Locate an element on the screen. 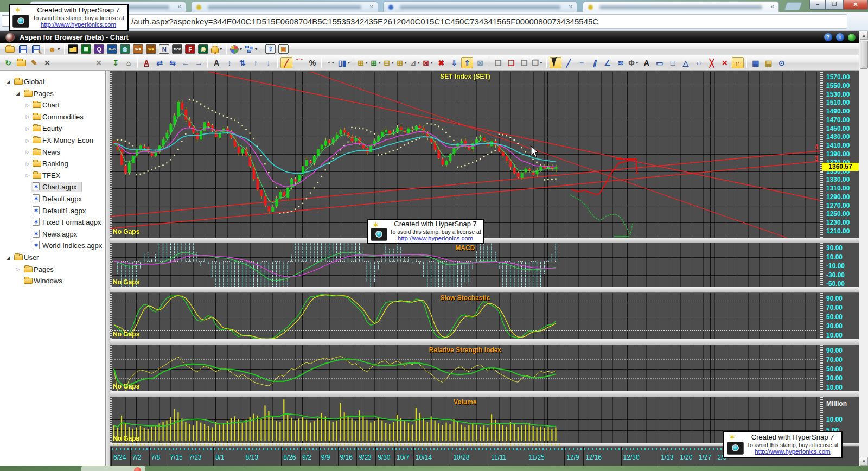 Image resolution: width=868 pixels, height=471 pixels. wa-chart-button: WA is located at coordinates (151, 49).